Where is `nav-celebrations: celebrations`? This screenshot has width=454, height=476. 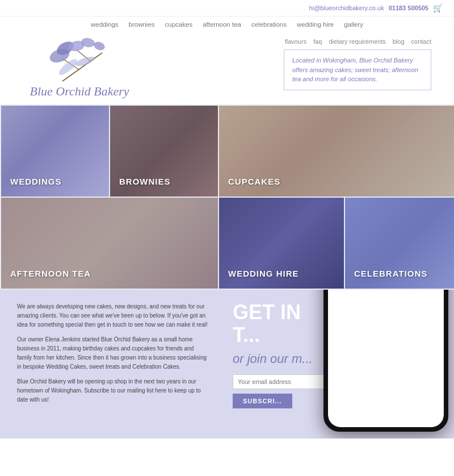
nav-celebrations: celebrations is located at coordinates (269, 24).